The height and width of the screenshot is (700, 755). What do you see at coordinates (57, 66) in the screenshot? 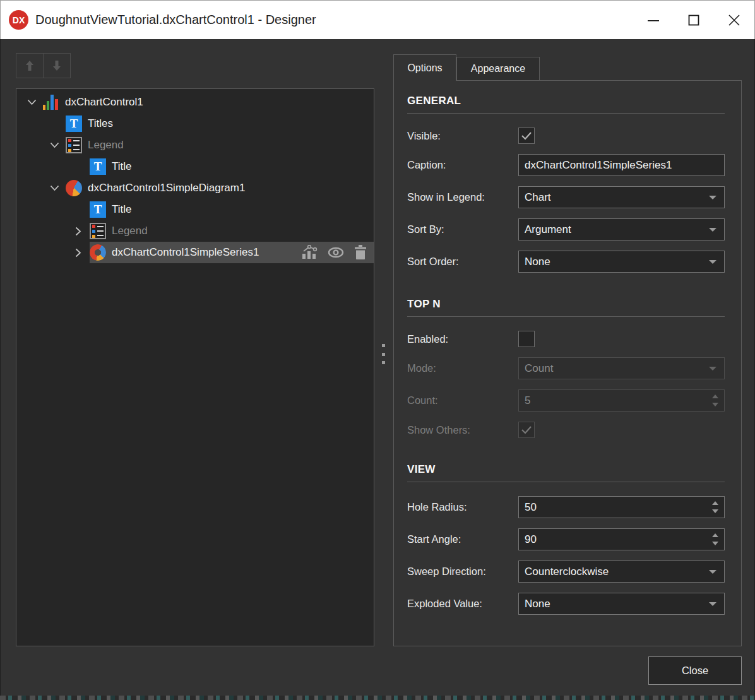
I see `arrow-down-icon` at bounding box center [57, 66].